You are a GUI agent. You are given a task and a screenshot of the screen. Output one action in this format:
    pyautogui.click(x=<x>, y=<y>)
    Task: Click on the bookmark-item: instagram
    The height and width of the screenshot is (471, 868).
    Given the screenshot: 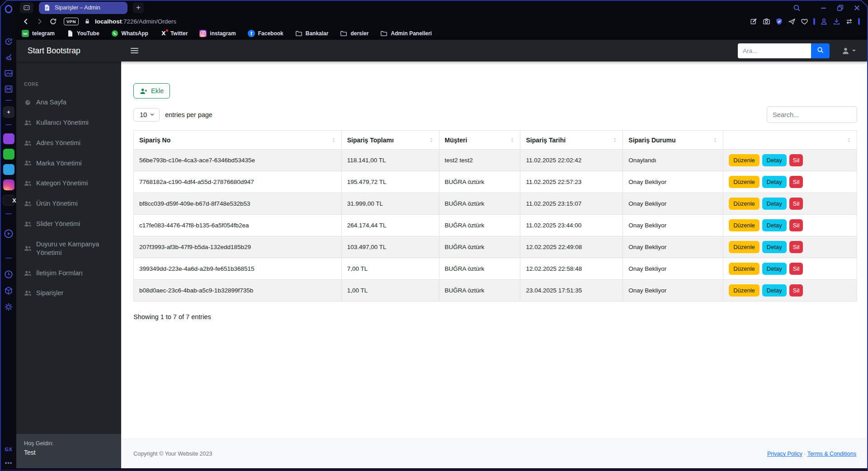 What is the action you would take?
    pyautogui.click(x=217, y=33)
    